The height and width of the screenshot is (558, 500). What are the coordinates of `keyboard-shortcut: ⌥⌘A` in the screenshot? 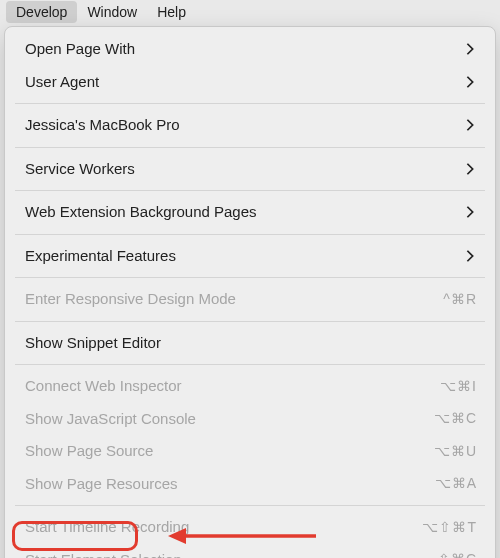 It's located at (456, 484).